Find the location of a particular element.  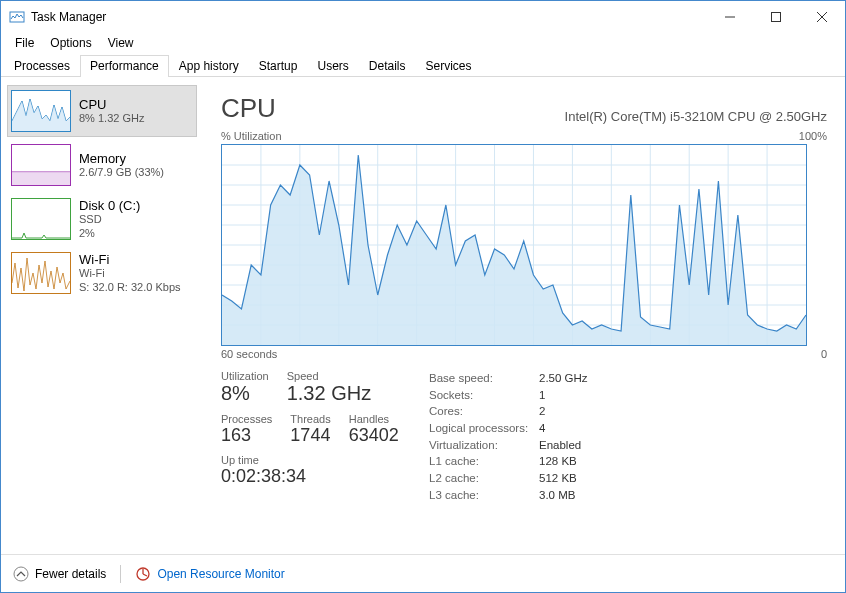

chart-ymax: 100% is located at coordinates (813, 136).